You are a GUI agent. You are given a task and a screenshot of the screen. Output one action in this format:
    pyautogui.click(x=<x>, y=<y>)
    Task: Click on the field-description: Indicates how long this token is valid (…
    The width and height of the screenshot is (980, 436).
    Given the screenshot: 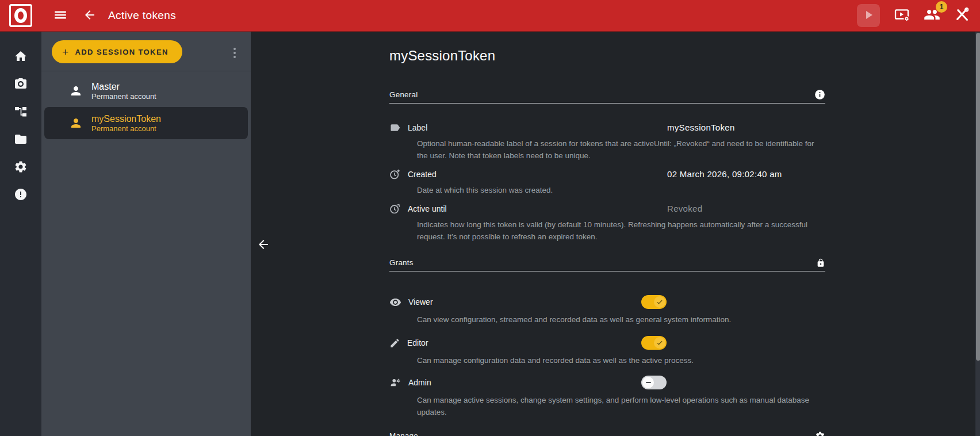 What is the action you would take?
    pyautogui.click(x=621, y=231)
    